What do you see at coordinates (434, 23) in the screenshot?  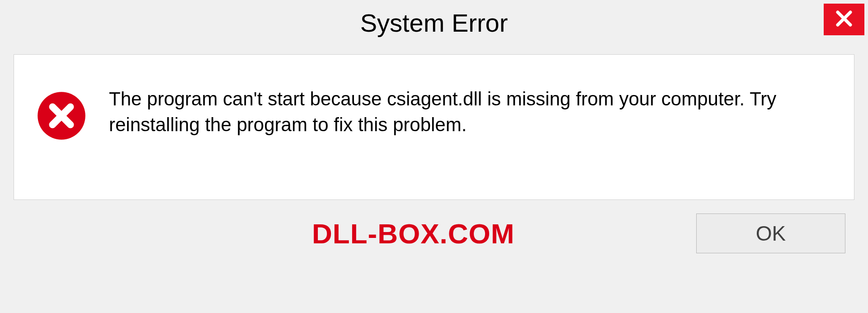 I see `title-bar: System Error` at bounding box center [434, 23].